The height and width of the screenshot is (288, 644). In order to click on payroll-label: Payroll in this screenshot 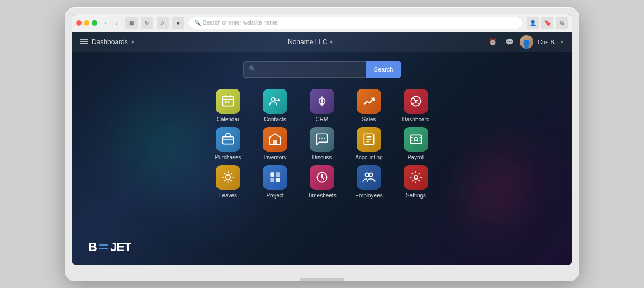, I will do `click(416, 158)`.